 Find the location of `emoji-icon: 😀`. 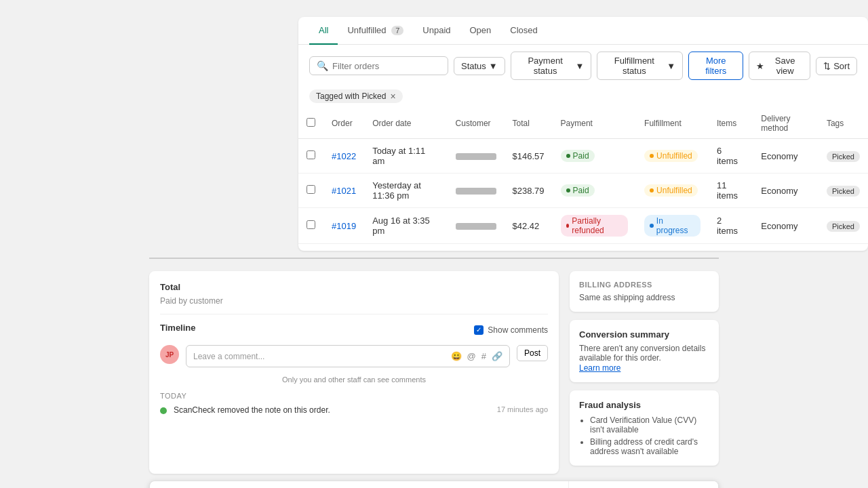

emoji-icon: 😀 is located at coordinates (456, 357).